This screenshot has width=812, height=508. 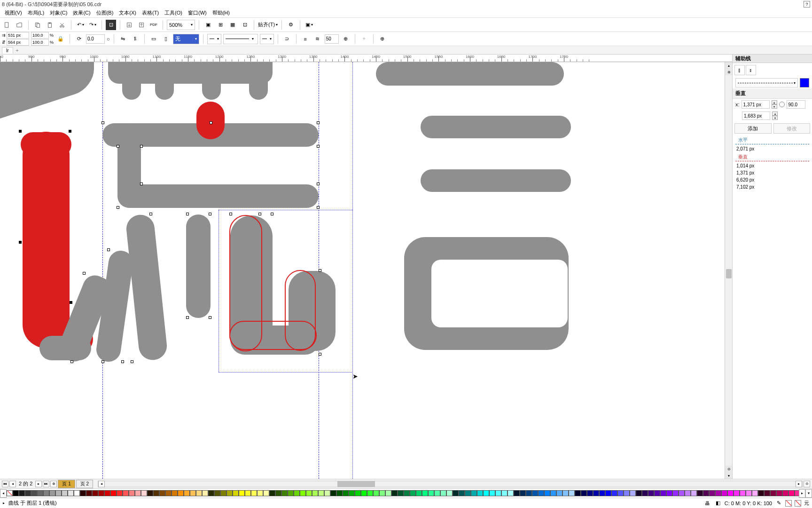 What do you see at coordinates (5, 484) in the screenshot?
I see `page-first-icon: ⏮` at bounding box center [5, 484].